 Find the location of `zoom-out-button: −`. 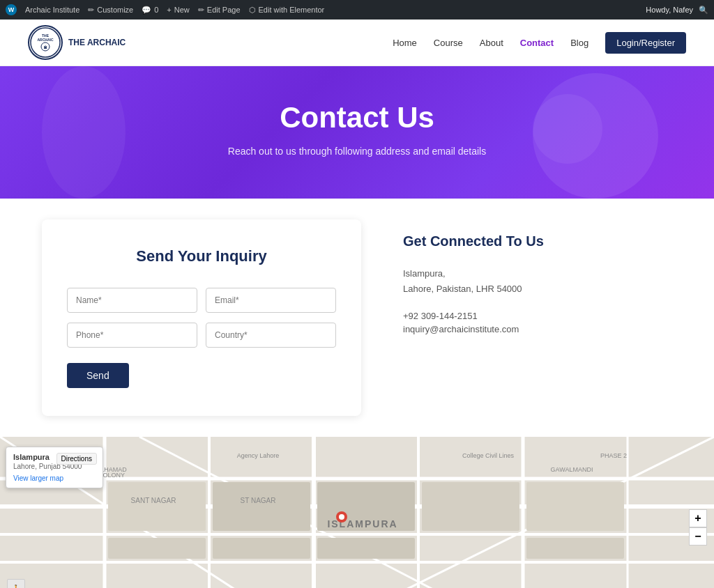

zoom-out-button: − is located at coordinates (698, 536).